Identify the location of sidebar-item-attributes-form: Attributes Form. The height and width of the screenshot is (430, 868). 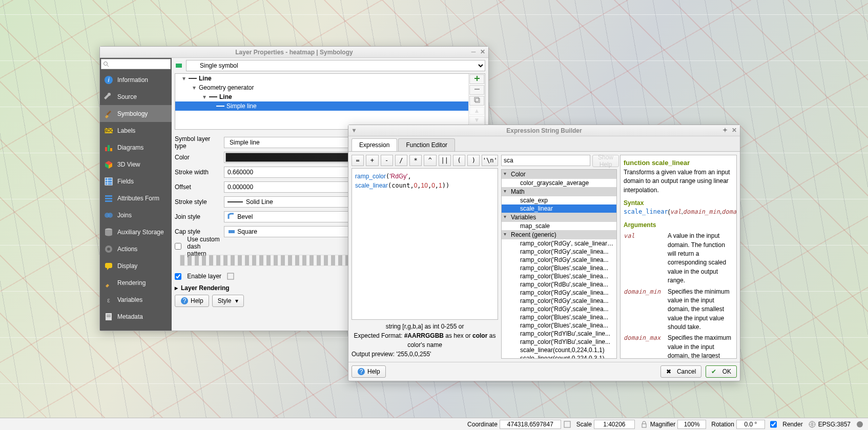
(136, 198).